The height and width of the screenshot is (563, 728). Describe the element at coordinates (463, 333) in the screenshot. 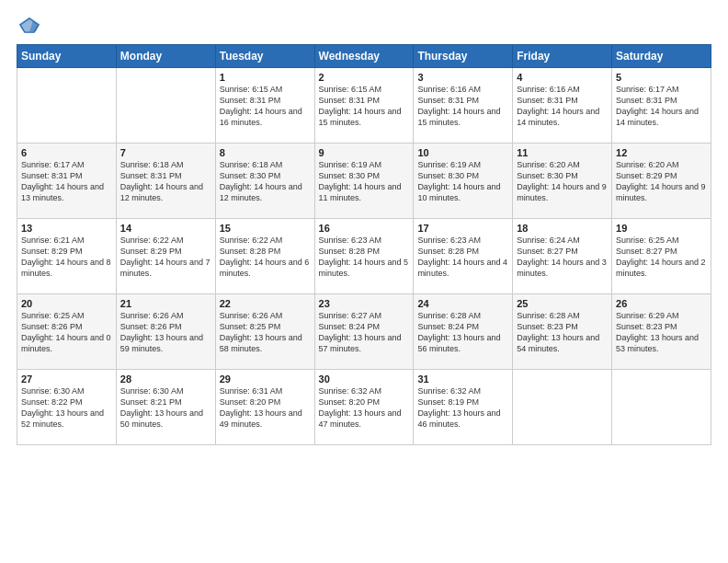

I see `day-info: Sunrise: 6:28 AM Sunset: 8:24 PM Dayligh…` at that location.